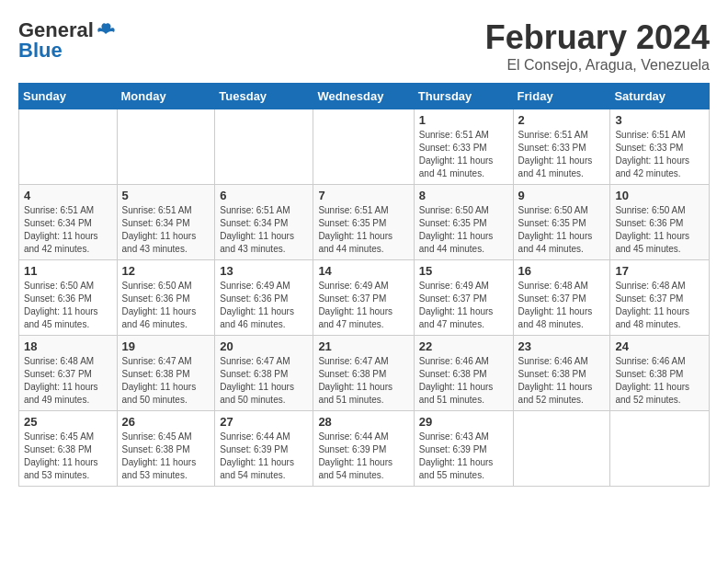 This screenshot has height=563, width=728. Describe the element at coordinates (563, 346) in the screenshot. I see `day-number: 23` at that location.